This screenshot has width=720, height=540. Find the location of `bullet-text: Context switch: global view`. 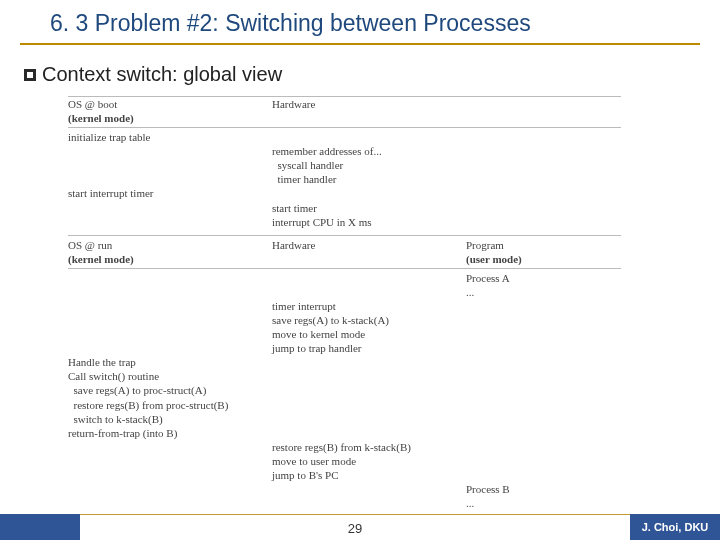

bullet-text: Context switch: global view is located at coordinates (162, 74).